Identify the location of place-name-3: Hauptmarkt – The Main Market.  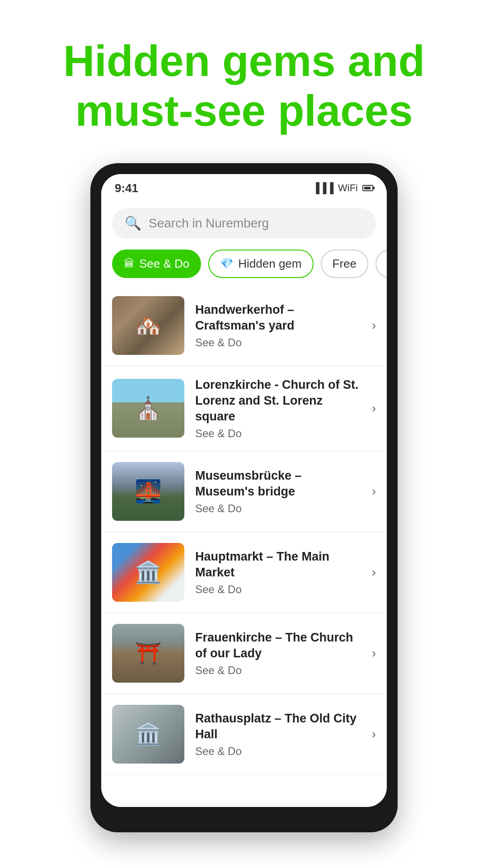
(278, 565).